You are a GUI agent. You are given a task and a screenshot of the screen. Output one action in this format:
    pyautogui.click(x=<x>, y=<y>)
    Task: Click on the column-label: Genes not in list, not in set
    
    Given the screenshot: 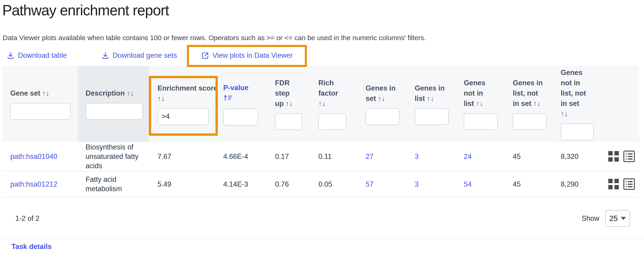 What is the action you would take?
    pyautogui.click(x=573, y=88)
    